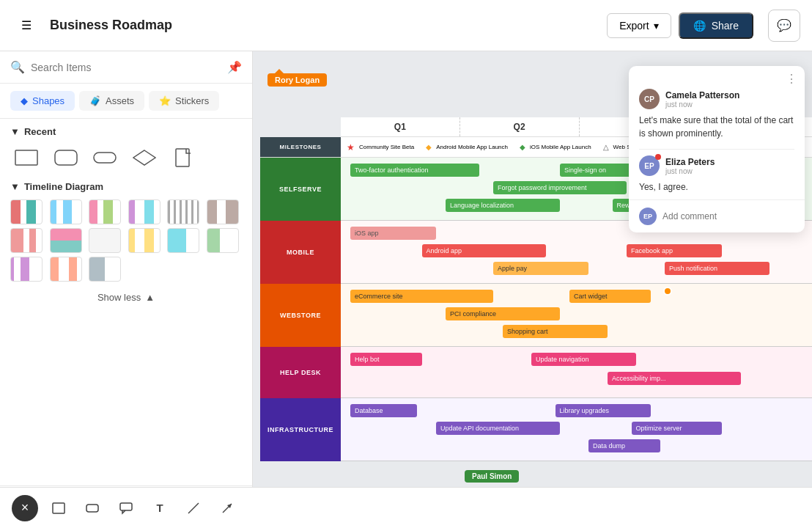 The image size is (812, 528). What do you see at coordinates (160, 508) in the screenshot?
I see `text-tool: T` at bounding box center [160, 508].